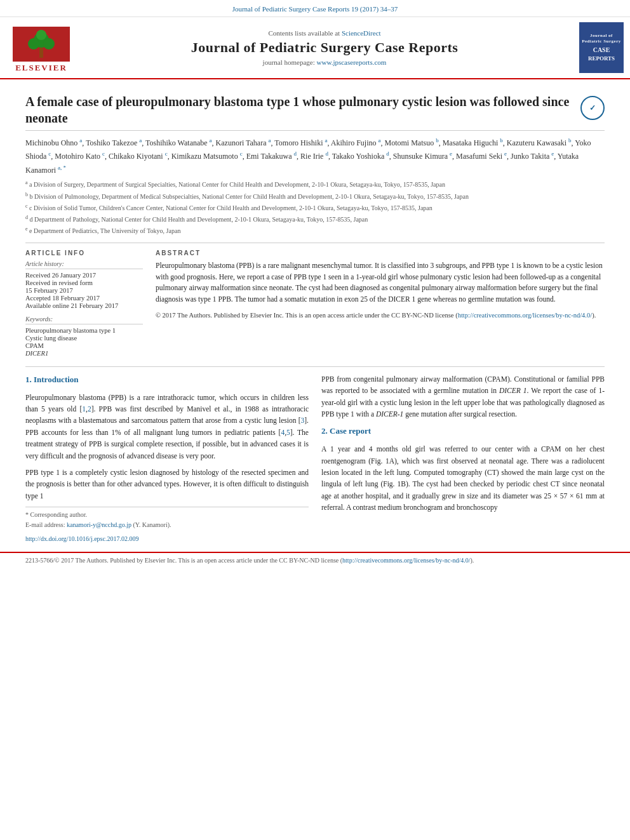  What do you see at coordinates (315, 560) in the screenshot?
I see `page-footer: 2213-5766/© 2017 The Authors. Published …` at bounding box center [315, 560].